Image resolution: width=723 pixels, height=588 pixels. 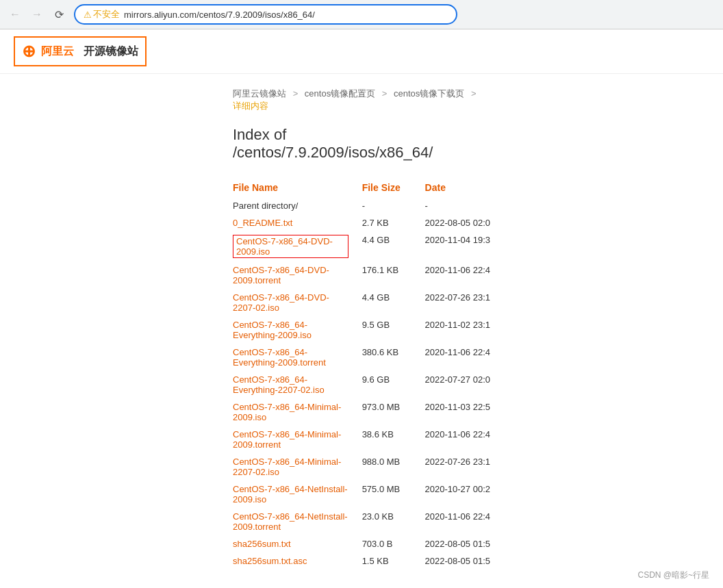 What do you see at coordinates (290, 412) in the screenshot?
I see `file-name-cell: CentOS-7-x86_64-Minimal-2009.iso` at bounding box center [290, 412].